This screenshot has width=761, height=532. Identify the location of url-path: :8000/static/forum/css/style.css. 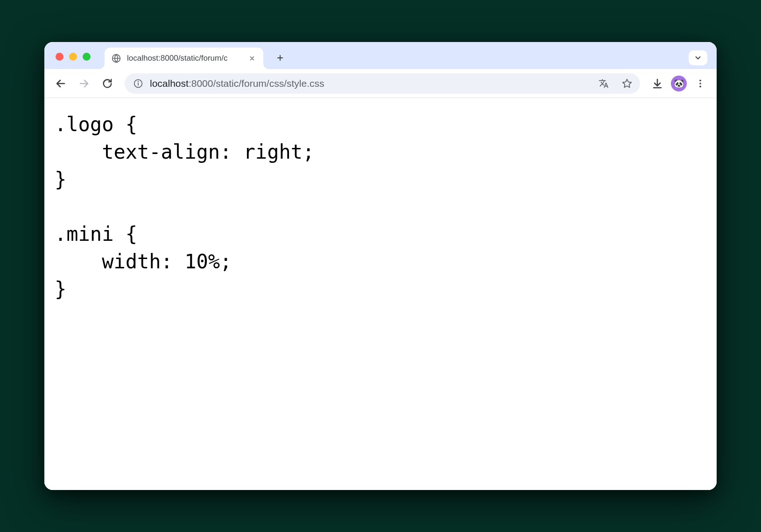
(257, 83).